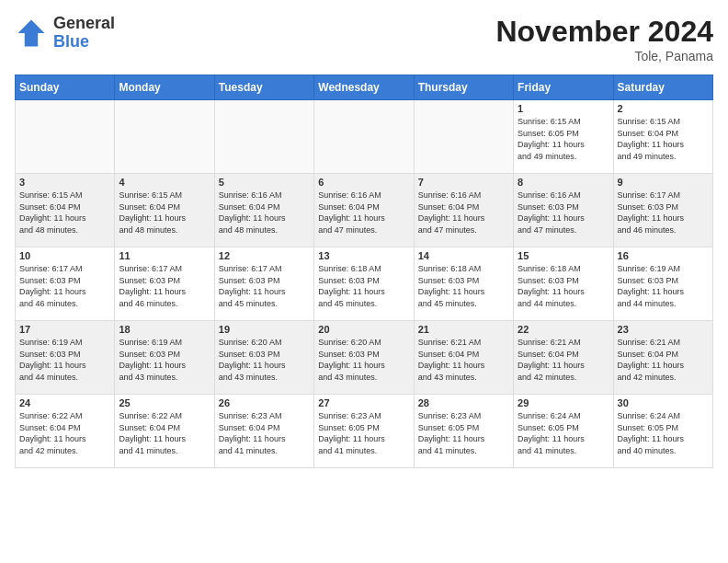 This screenshot has width=728, height=563. I want to click on logo-text: General Blue, so click(85, 33).